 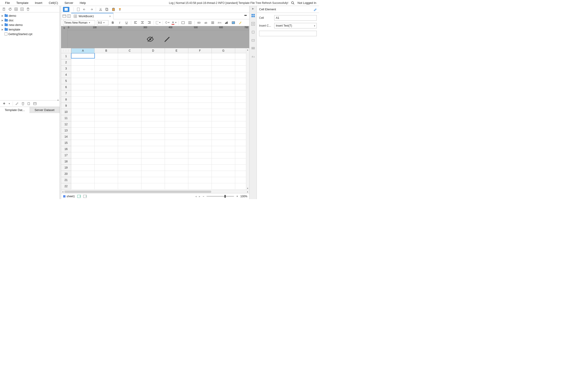 What do you see at coordinates (213, 23) in the screenshot?
I see `wrap-icon` at bounding box center [213, 23].